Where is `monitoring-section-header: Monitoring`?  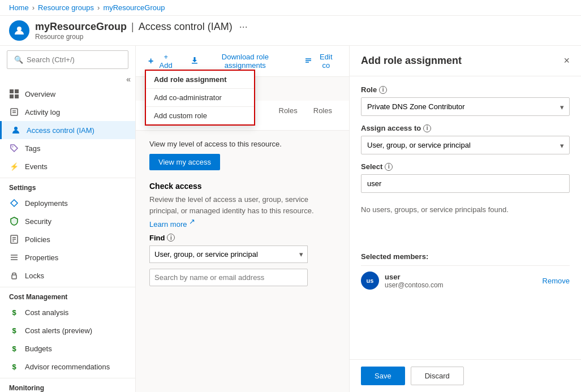
monitoring-section-header: Monitoring is located at coordinates (68, 385).